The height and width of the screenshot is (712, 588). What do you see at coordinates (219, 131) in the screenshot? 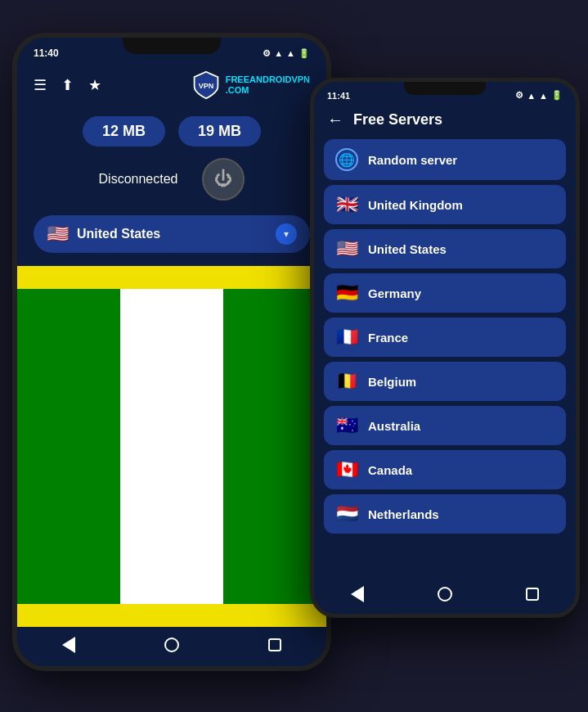
I see `upload-pill: 19 MB` at bounding box center [219, 131].